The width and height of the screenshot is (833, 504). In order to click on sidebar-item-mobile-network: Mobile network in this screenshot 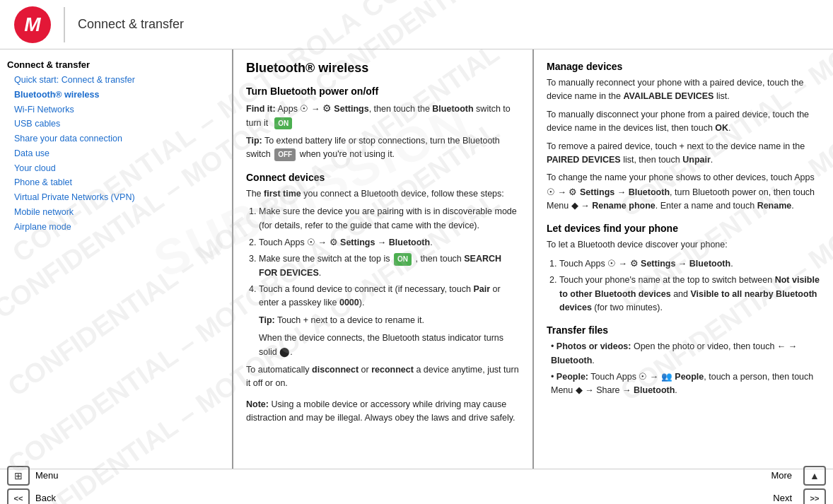, I will do `click(116, 212)`.